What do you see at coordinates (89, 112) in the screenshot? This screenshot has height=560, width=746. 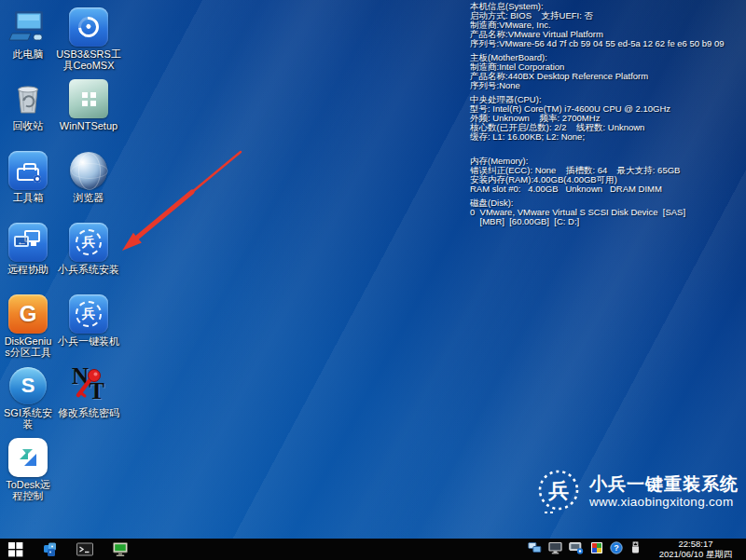 I see `desktop-icon-winntsetup: WinNTSetup` at bounding box center [89, 112].